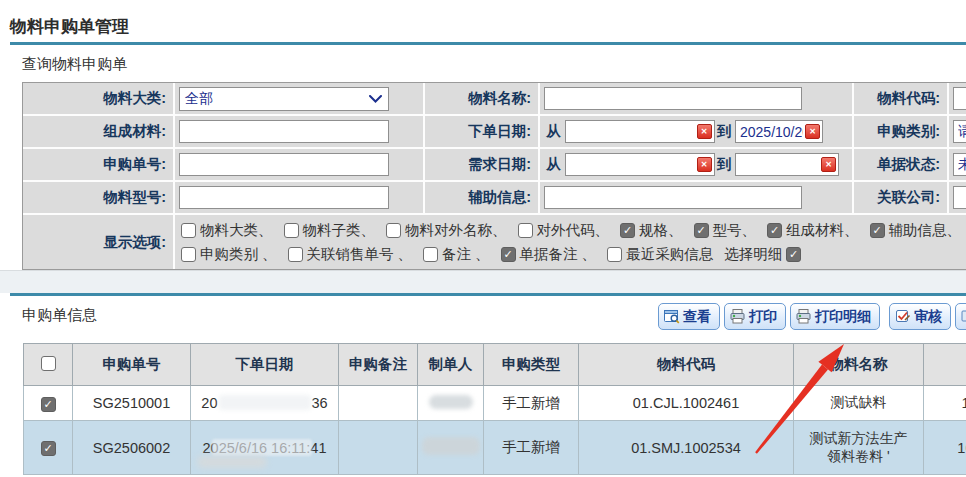 This screenshot has height=477, width=966. Describe the element at coordinates (724, 164) in the screenshot. I see `to-label: 到` at that location.